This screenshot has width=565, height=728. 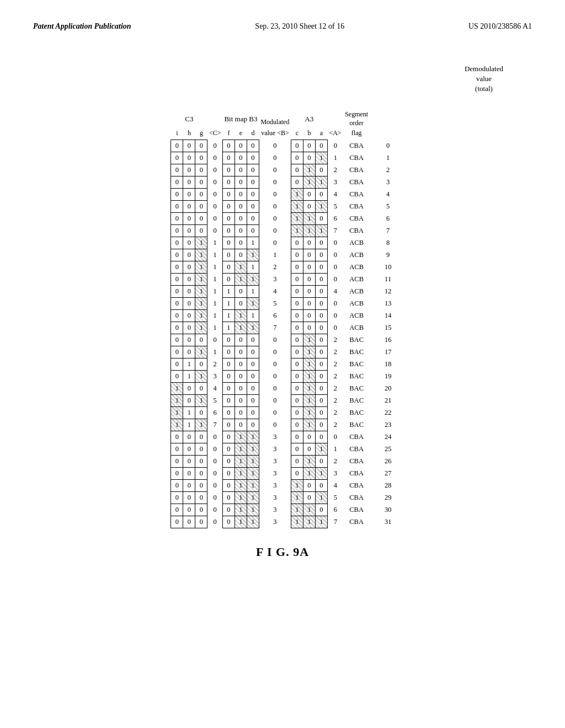 I want to click on c3-group-header: C3, so click(x=189, y=118).